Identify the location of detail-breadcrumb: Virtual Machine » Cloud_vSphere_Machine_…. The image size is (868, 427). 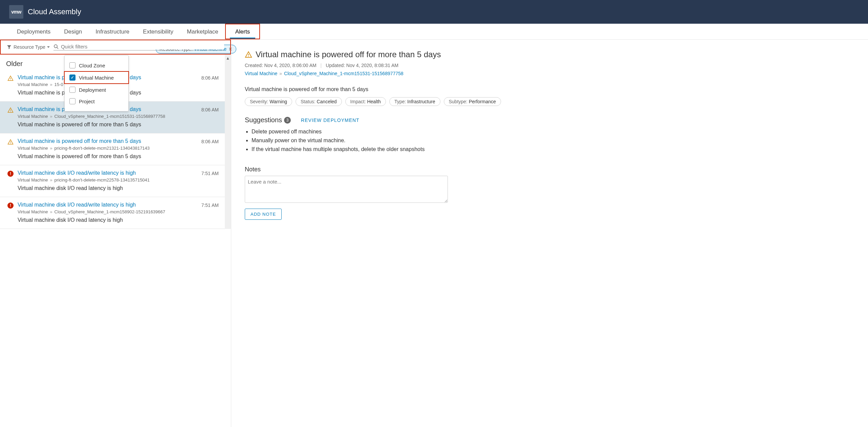
(550, 73).